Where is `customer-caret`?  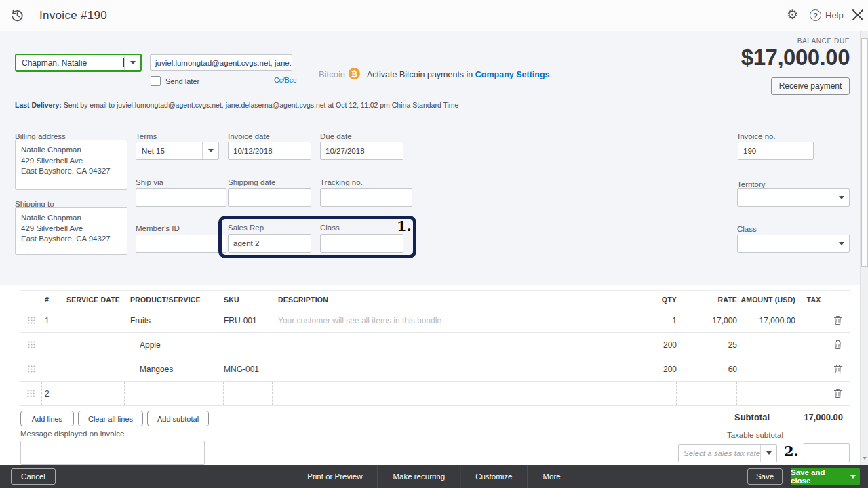 customer-caret is located at coordinates (132, 62).